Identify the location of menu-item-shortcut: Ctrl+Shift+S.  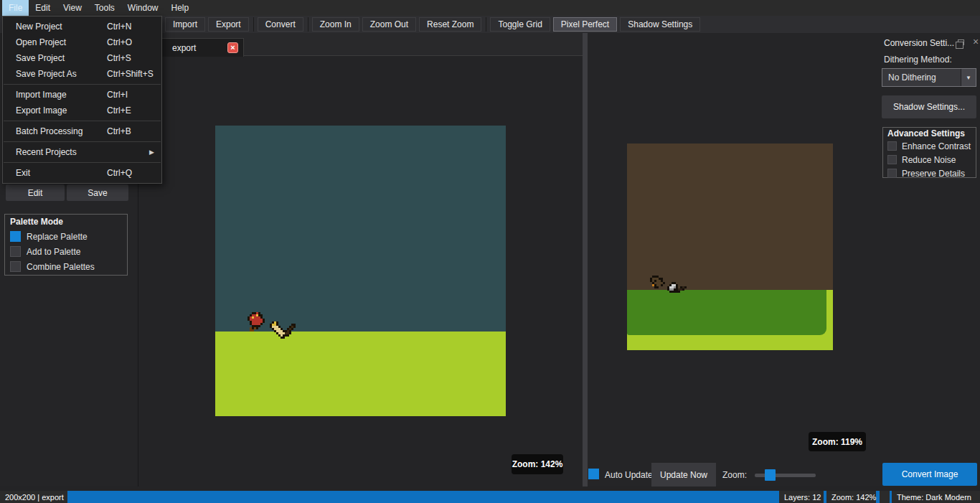
(131, 74).